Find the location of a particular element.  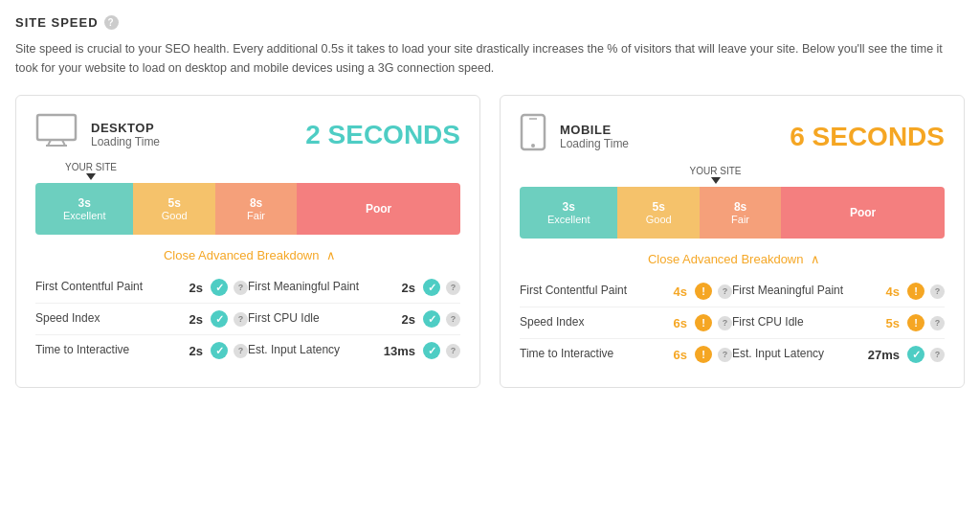

mobile-speed-bar-container: YOUR SITE 3sExcellent 5sGood 8sFair Poor is located at coordinates (732, 213).